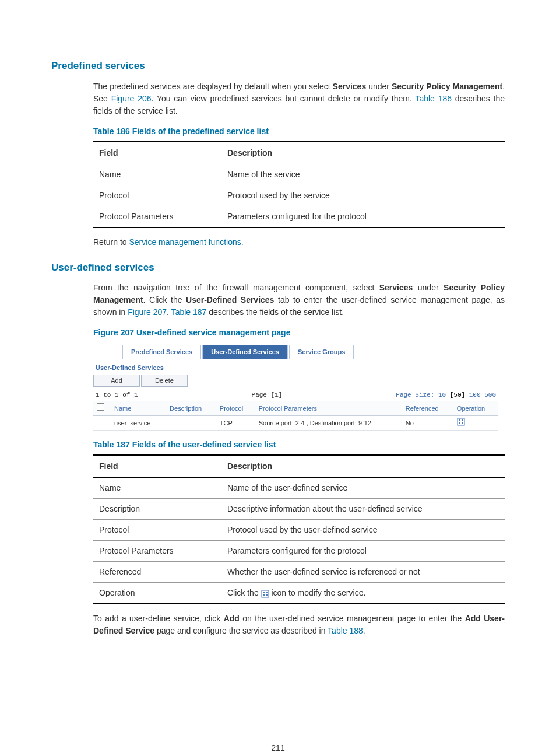 Image resolution: width=556 pixels, height=756 pixels. Describe the element at coordinates (345, 631) in the screenshot. I see `link-table-188: Table 188` at that location.